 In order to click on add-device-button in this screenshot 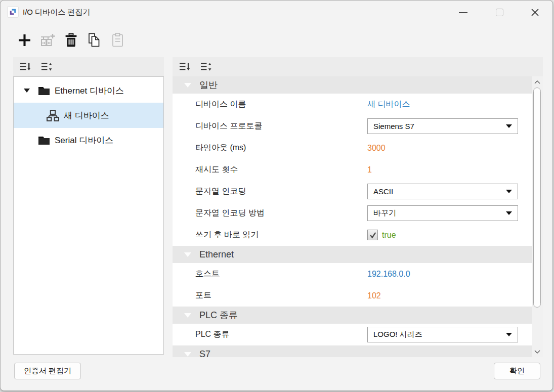, I will do `click(24, 40)`.